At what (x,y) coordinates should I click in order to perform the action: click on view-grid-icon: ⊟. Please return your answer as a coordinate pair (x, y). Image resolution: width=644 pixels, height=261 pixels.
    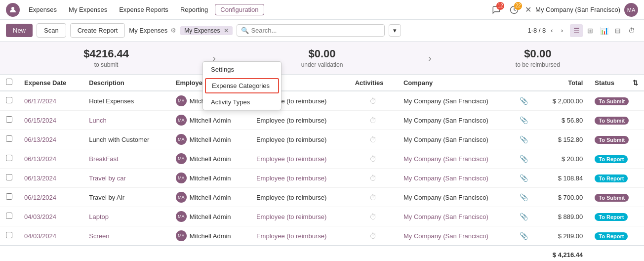
    Looking at the image, I should click on (618, 31).